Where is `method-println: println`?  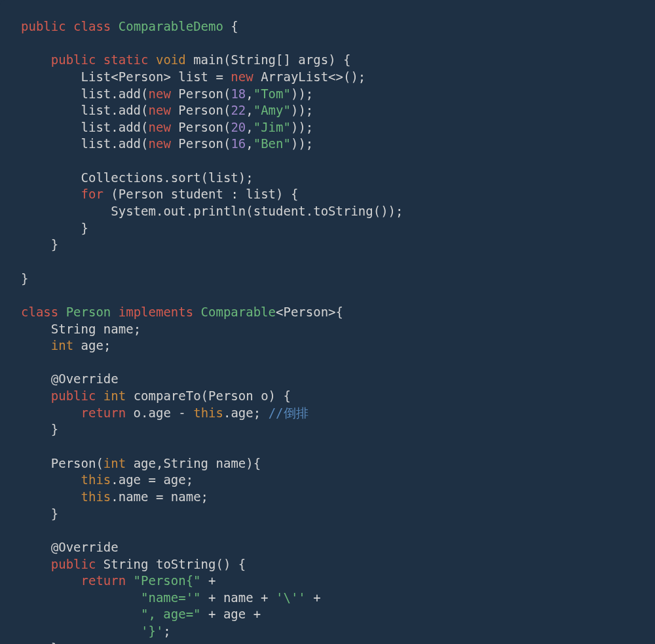
method-println: println is located at coordinates (219, 211).